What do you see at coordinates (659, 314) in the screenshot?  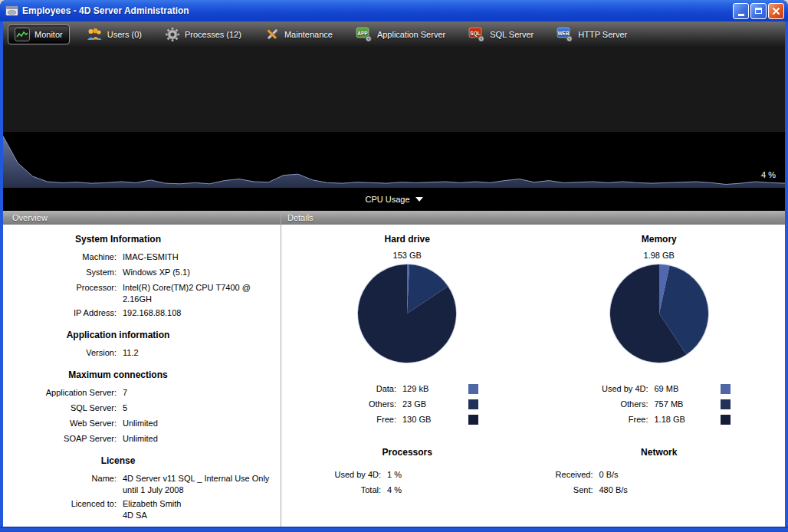 I see `memory-pie` at bounding box center [659, 314].